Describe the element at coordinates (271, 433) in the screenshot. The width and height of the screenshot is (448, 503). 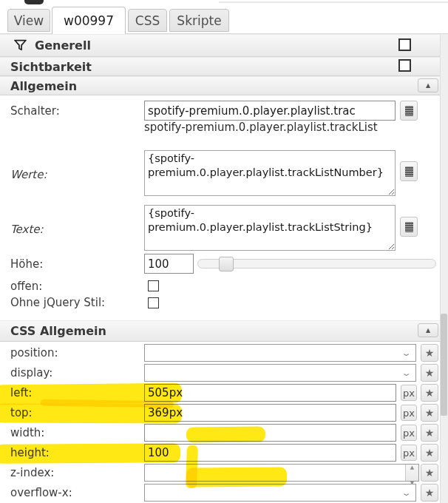
I see `width-input` at that location.